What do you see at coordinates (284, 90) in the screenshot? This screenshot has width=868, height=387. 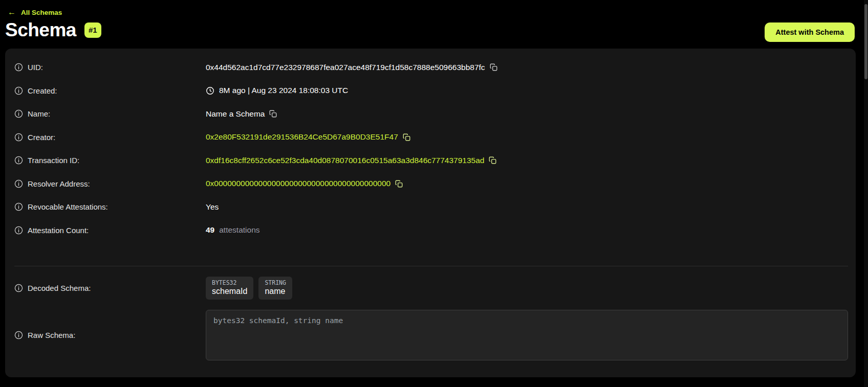 I see `created-value: 8M ago | Aug 23 2024 18:08:03 UTC` at bounding box center [284, 90].